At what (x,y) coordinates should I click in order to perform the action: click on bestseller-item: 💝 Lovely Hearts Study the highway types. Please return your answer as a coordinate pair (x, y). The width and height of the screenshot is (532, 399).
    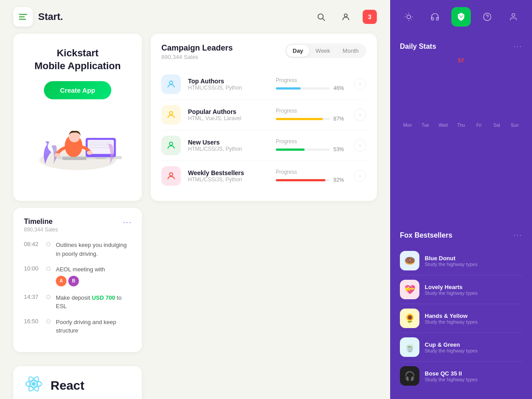
    Looking at the image, I should click on (461, 290).